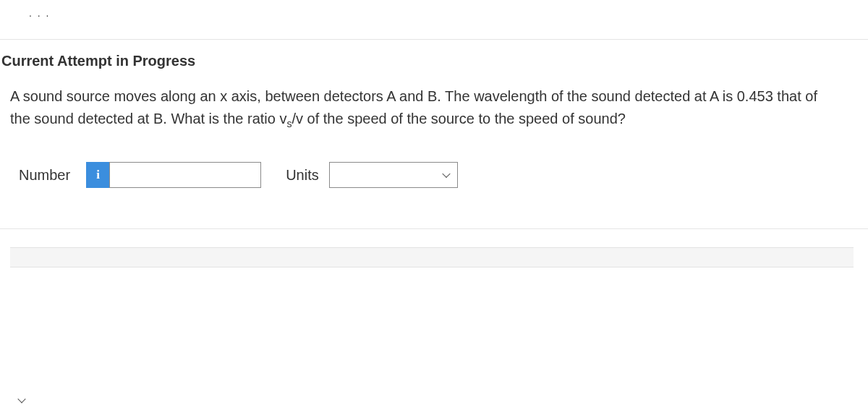 The height and width of the screenshot is (407, 868). Describe the element at coordinates (393, 175) in the screenshot. I see `units-select` at that location.